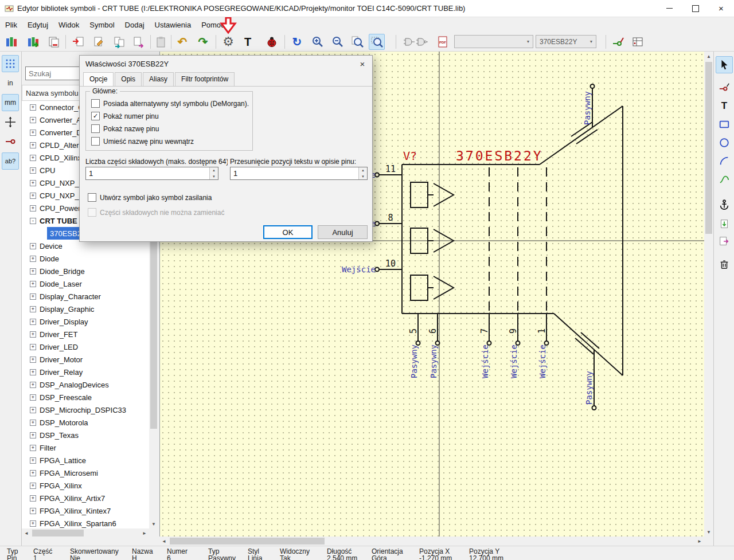 Image resolution: width=734 pixels, height=560 pixels. What do you see at coordinates (724, 143) in the screenshot?
I see `add-circle-button` at bounding box center [724, 143].